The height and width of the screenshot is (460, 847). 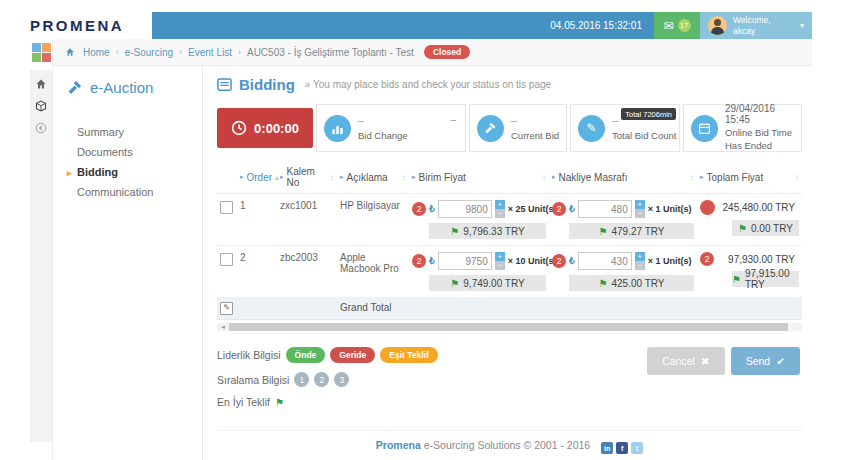 I want to click on header-aciklama-label: Açıklama, so click(x=368, y=178).